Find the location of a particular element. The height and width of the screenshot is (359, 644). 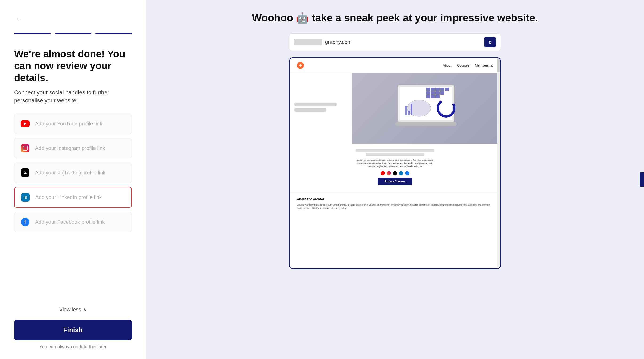

instagram-input is located at coordinates (80, 148).